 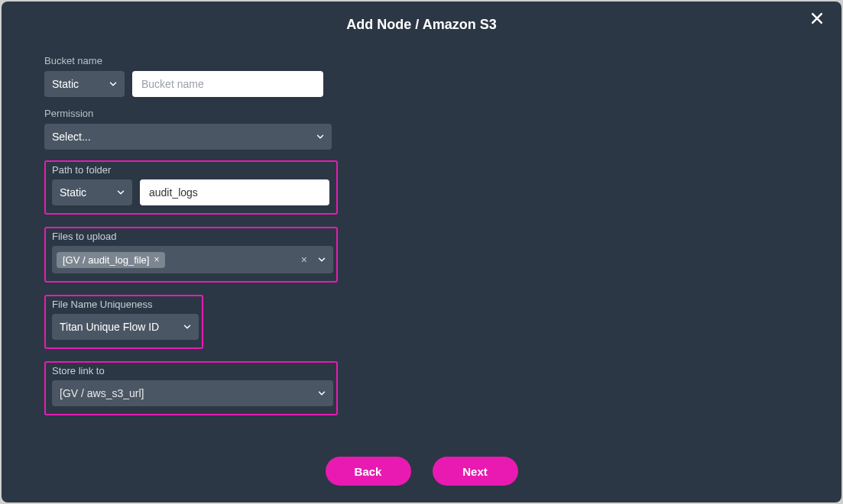 What do you see at coordinates (191, 255) in the screenshot?
I see `files-upload-group: Files to upload [GV / audit_log_file] × …` at bounding box center [191, 255].